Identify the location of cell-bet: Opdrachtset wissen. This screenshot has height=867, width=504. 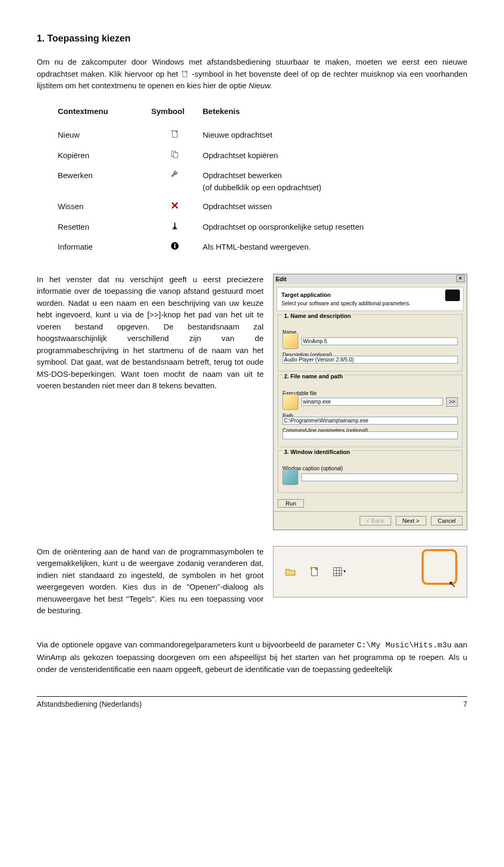
(334, 207).